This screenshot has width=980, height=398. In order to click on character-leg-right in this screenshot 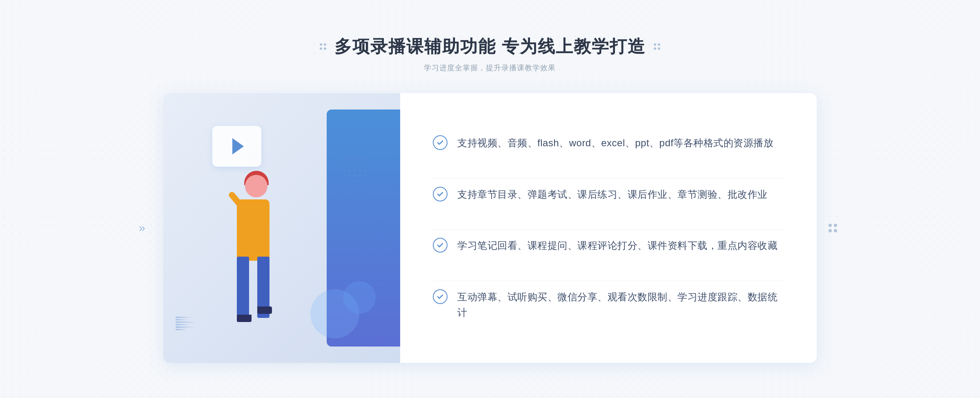, I will do `click(263, 287)`.